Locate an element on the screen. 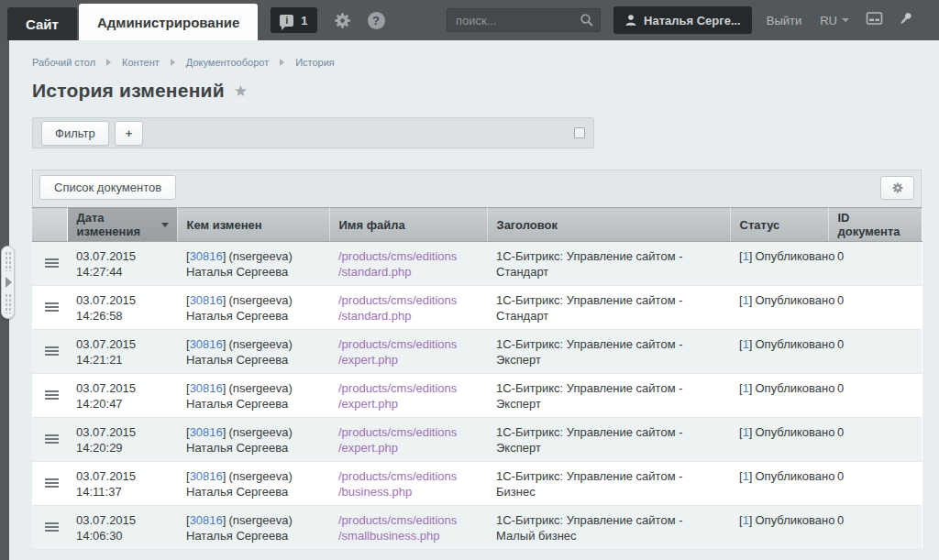  file-name: /standard.php is located at coordinates (408, 271).